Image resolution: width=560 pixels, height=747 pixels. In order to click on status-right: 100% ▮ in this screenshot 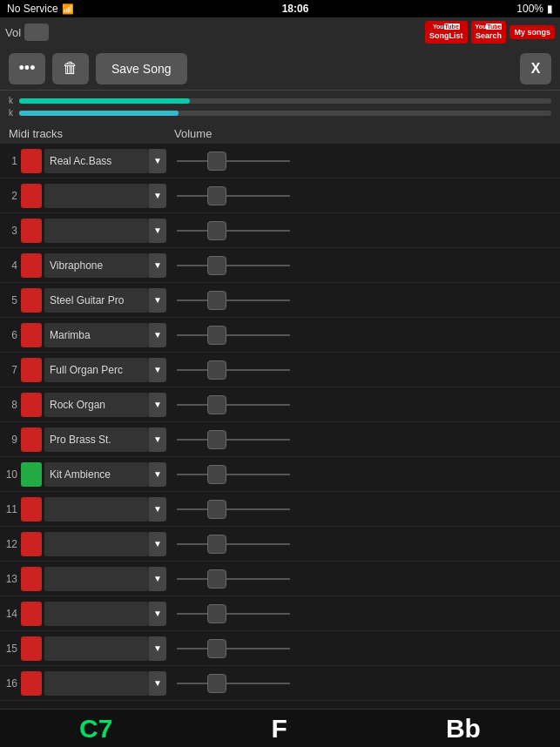, I will do `click(535, 9)`.